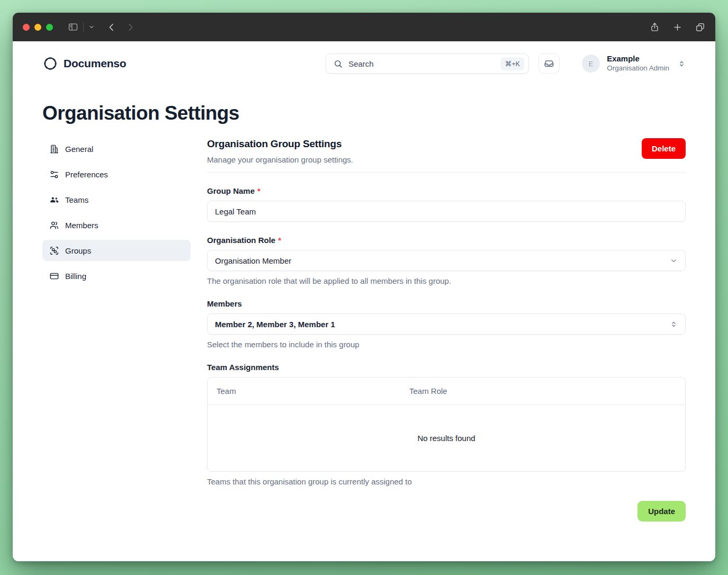 The image size is (728, 575). I want to click on back-icon, so click(111, 28).